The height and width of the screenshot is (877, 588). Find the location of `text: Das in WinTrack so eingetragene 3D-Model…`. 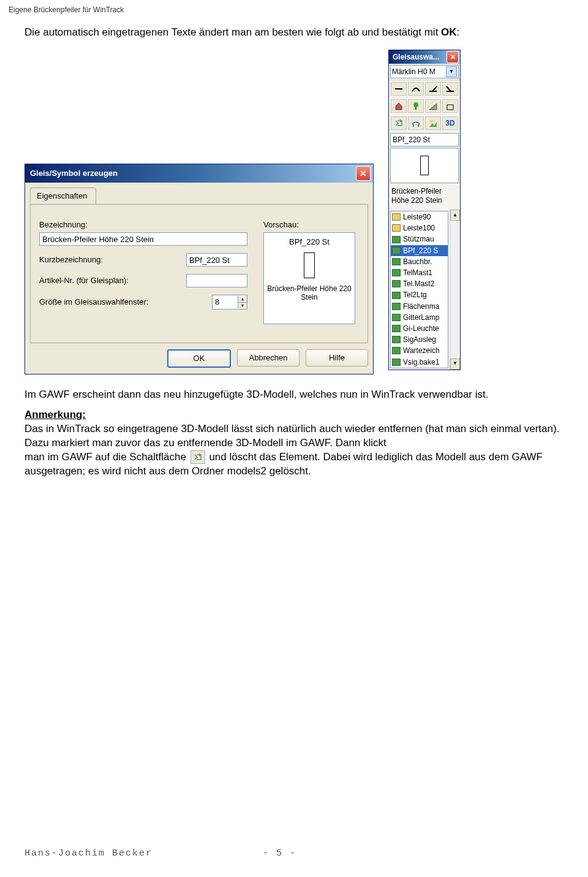

text: Das in WinTrack so eingetragene 3D-Model… is located at coordinates (292, 436).